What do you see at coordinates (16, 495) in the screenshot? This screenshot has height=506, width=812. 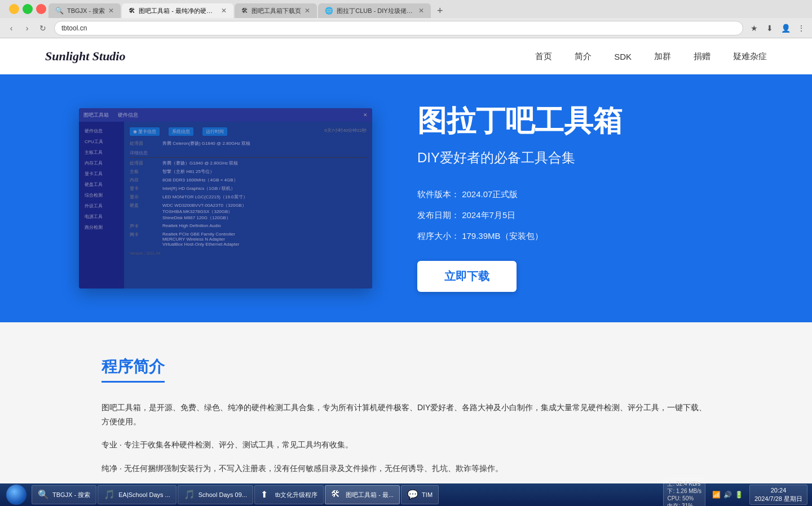 I see `start-orb` at bounding box center [16, 495].